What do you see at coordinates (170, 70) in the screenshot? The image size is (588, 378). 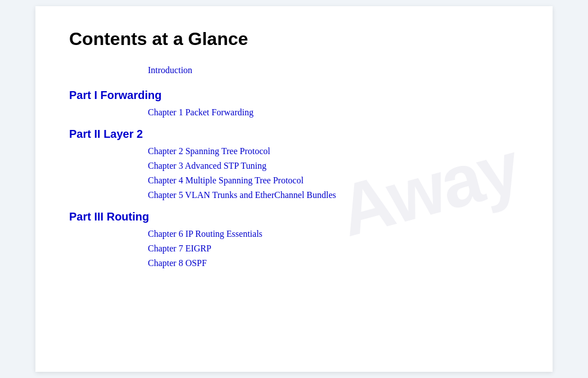 I see `intro-link: Introduction` at bounding box center [170, 70].